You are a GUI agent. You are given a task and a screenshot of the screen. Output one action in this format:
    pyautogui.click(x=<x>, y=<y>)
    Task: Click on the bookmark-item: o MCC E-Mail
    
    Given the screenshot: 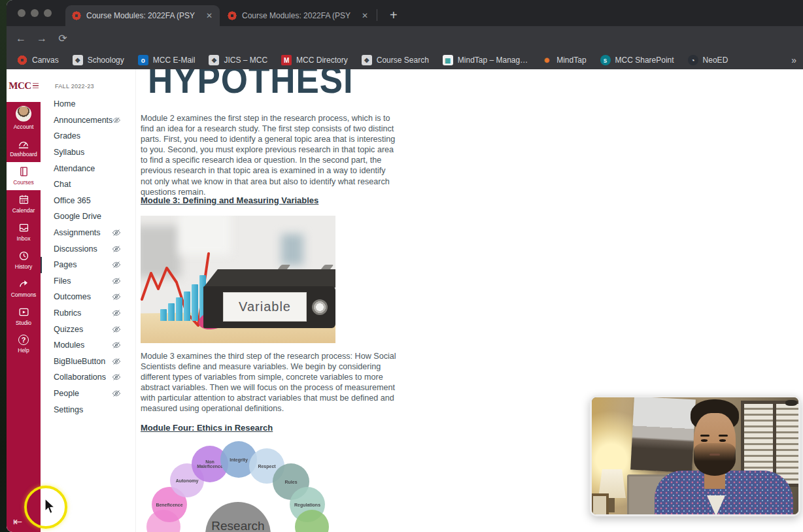 What is the action you would take?
    pyautogui.click(x=167, y=60)
    